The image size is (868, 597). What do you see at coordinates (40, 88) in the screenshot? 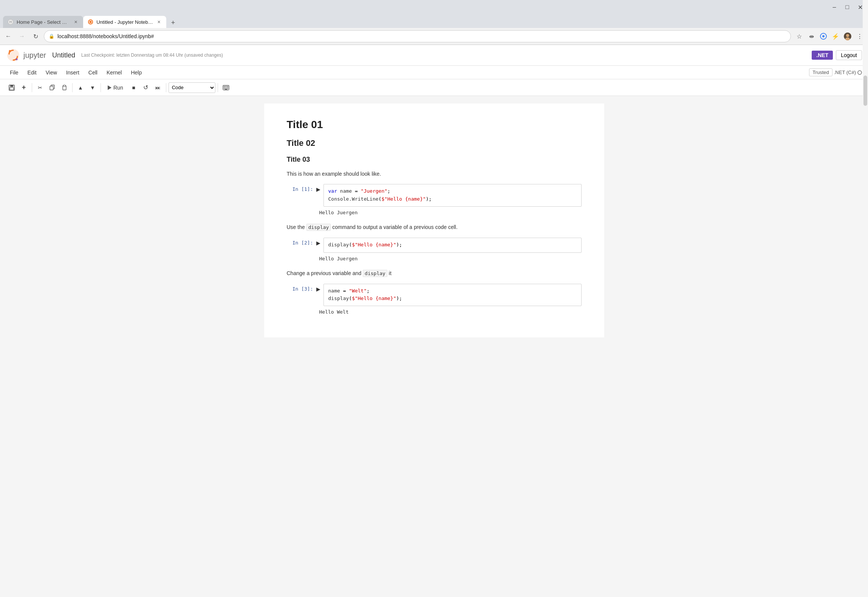
I see `cut-button: ✂` at bounding box center [40, 88].